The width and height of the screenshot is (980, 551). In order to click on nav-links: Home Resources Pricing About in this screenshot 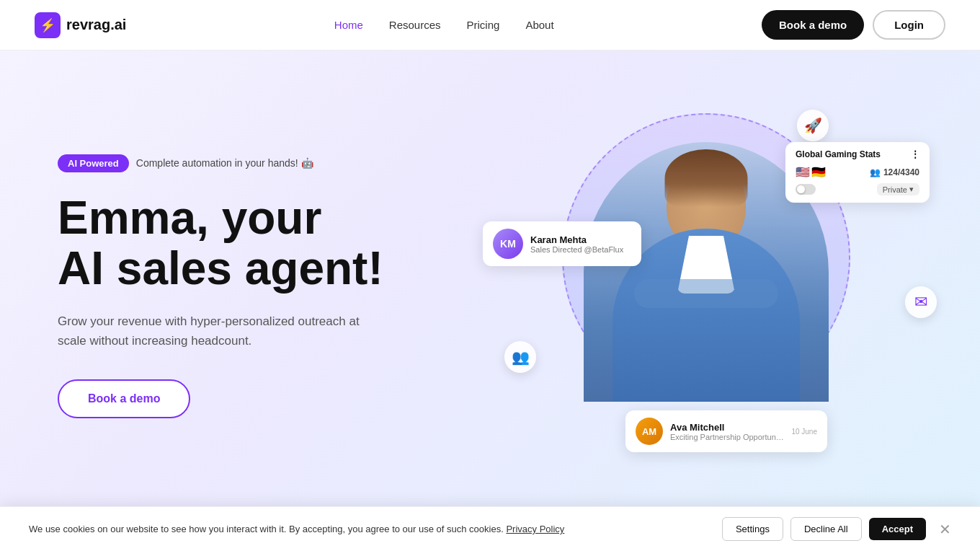, I will do `click(444, 25)`.